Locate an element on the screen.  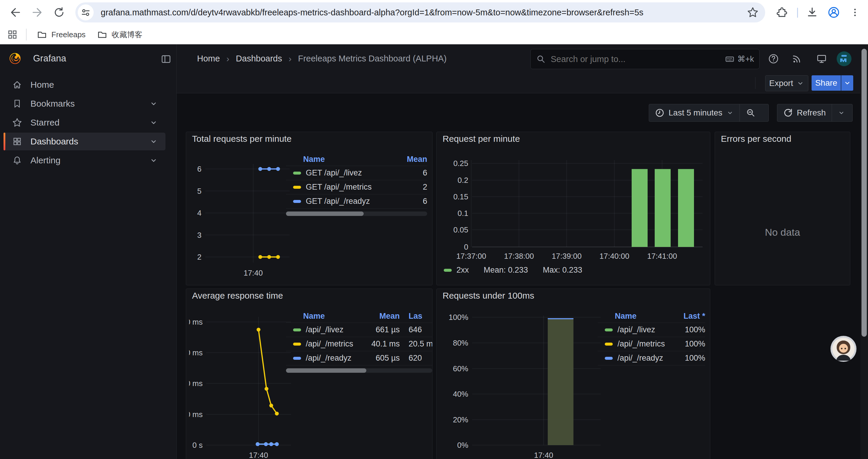
panel-errors-per-second: Errors per second No data is located at coordinates (782, 208).